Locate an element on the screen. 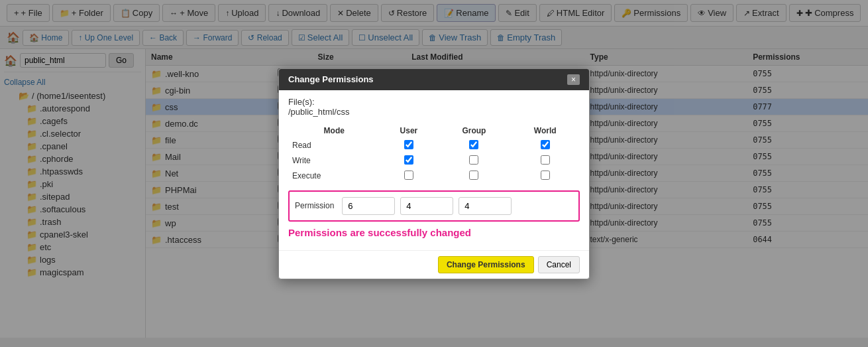 This screenshot has height=347, width=868. permission-label: Permission is located at coordinates (314, 206).